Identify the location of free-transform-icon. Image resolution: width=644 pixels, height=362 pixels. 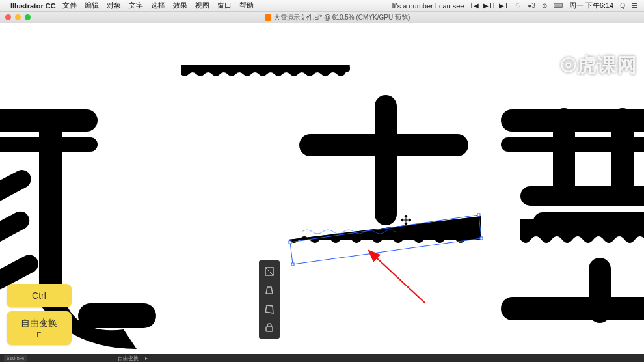
(269, 271).